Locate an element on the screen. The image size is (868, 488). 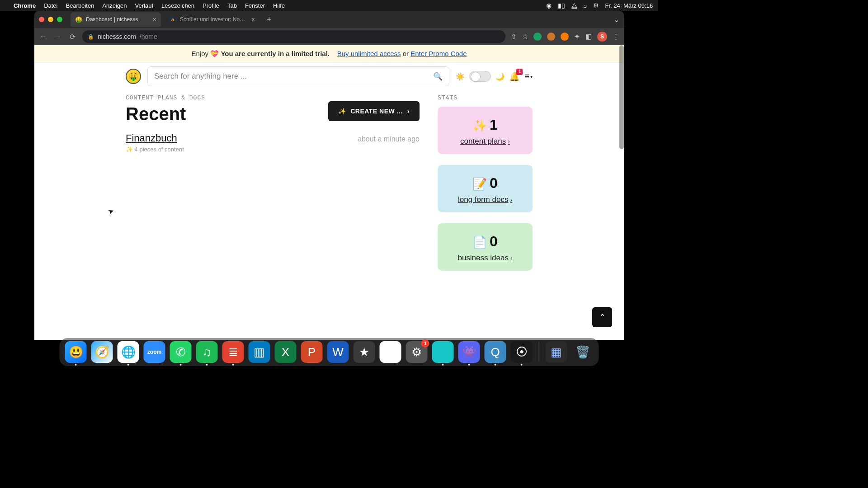
dock-icon-safari: 🧭 is located at coordinates (102, 352).